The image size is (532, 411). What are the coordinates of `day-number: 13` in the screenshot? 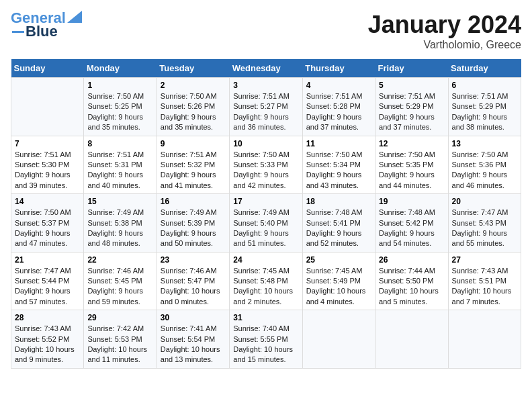 It's located at (485, 144).